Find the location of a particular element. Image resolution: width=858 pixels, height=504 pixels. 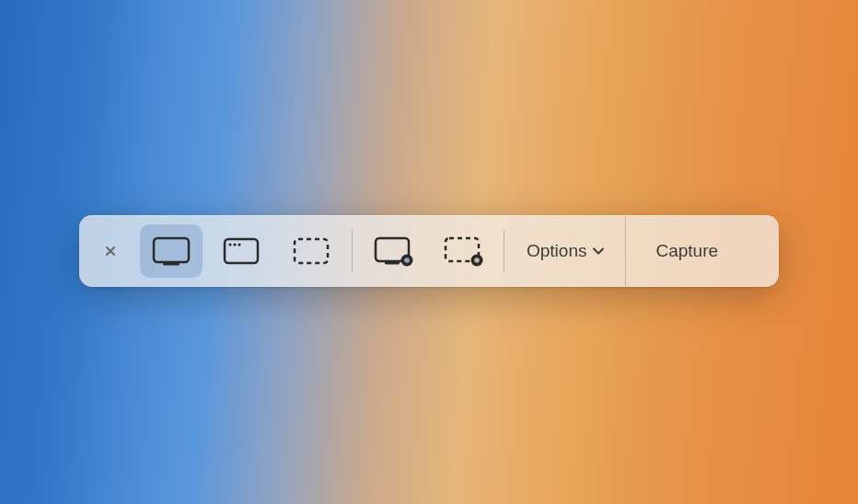

capture-label: Capture is located at coordinates (687, 251).